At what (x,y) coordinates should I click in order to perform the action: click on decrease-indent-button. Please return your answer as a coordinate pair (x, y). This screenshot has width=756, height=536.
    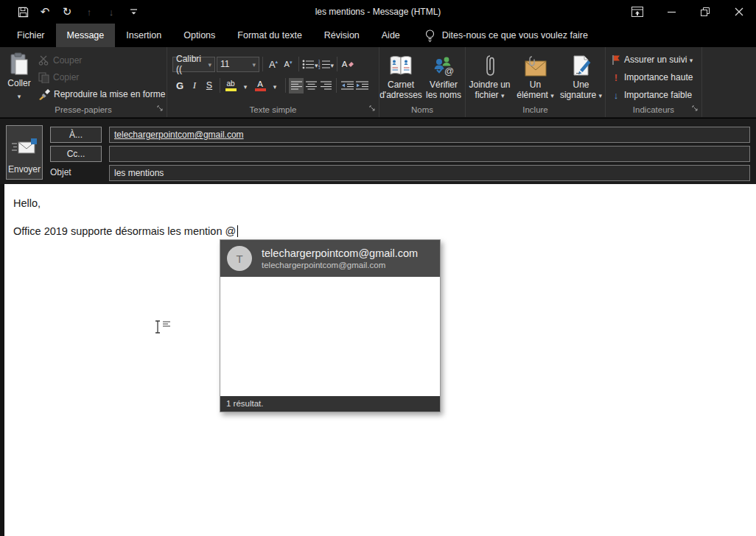
    Looking at the image, I should click on (347, 85).